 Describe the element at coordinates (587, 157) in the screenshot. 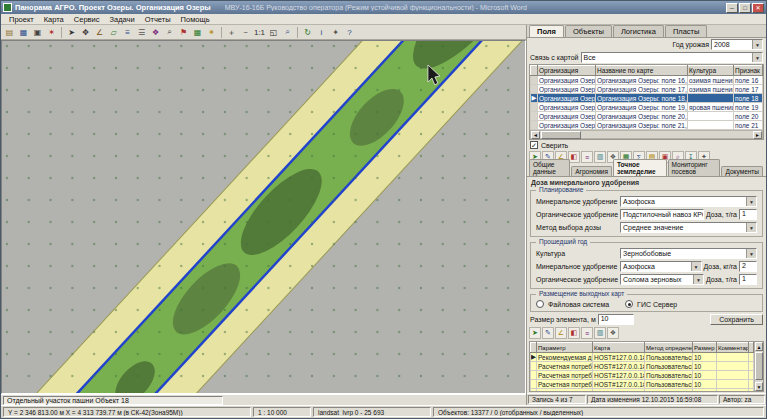

I see `tool-layers-icon: ≡` at that location.